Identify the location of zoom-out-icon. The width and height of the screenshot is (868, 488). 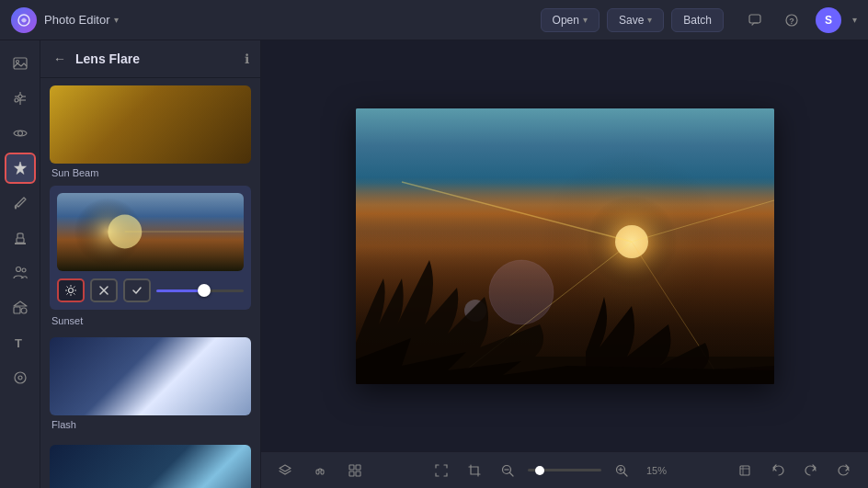
(508, 471).